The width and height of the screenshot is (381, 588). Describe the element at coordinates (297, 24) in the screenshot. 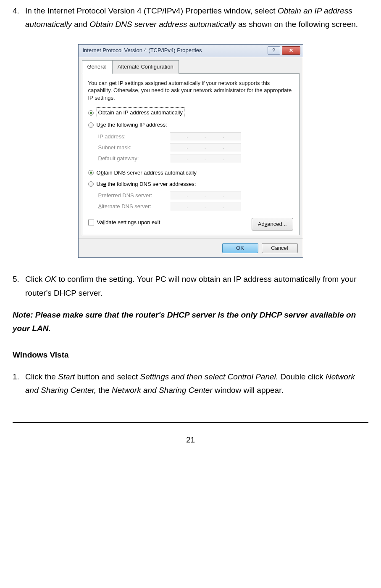

I see `step-4-suffix: as shown on the following screen.` at that location.